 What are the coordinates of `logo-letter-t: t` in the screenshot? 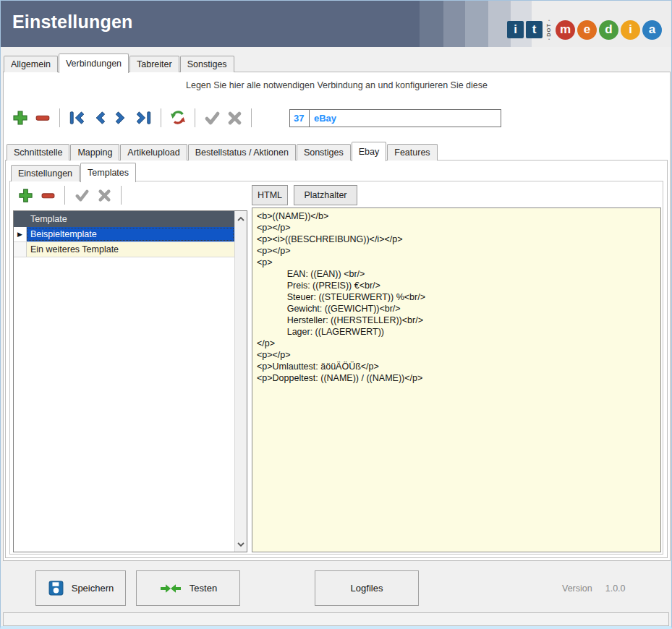 It's located at (534, 30).